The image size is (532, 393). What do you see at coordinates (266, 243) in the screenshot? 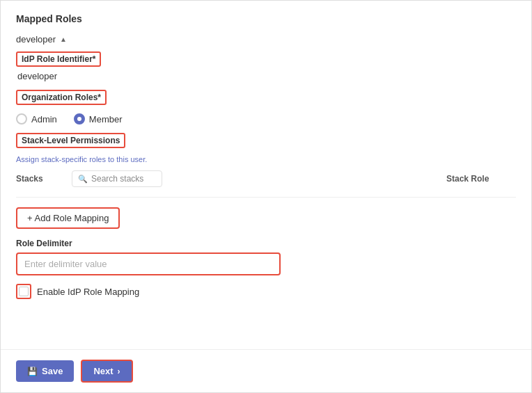
I see `role-delimiter-label: Role Delimiter` at bounding box center [266, 243].